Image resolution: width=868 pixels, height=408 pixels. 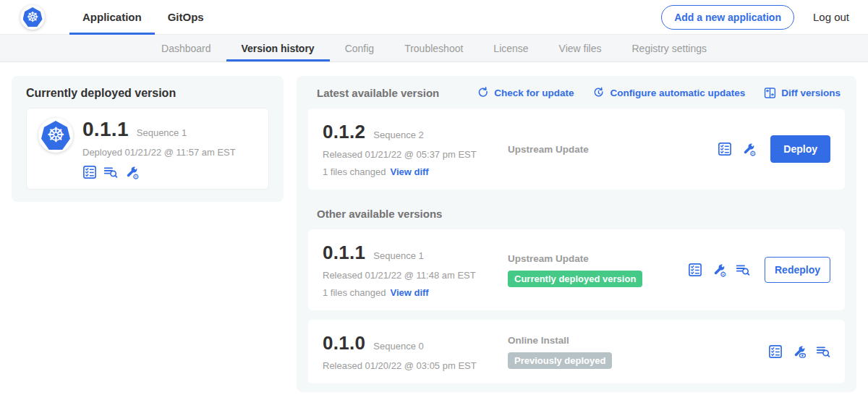 What do you see at coordinates (148, 93) in the screenshot?
I see `deployed-panel-title: Currently deployed version` at bounding box center [148, 93].